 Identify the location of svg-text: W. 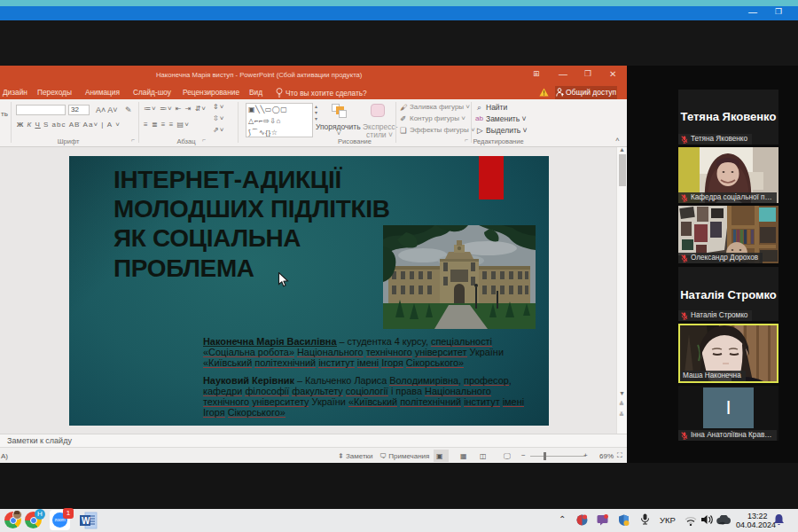
(86, 521).